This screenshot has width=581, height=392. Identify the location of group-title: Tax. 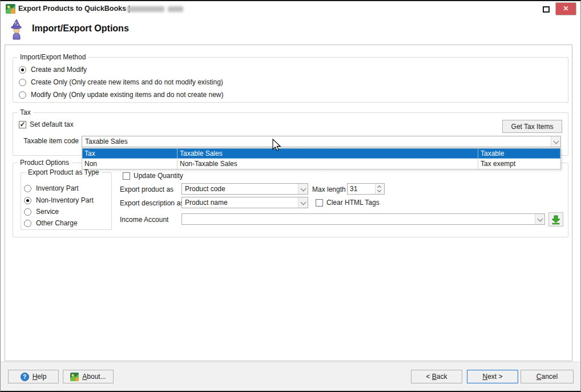
(25, 112).